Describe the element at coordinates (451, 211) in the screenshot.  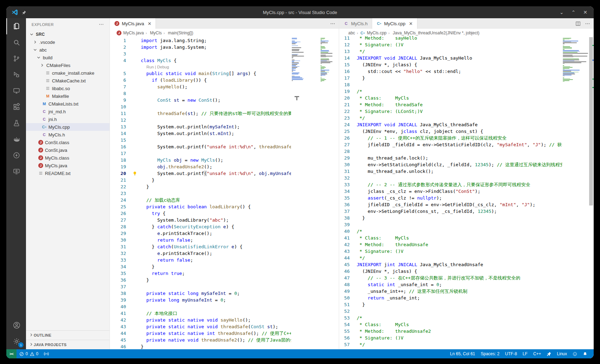
I see `code-line: 37 env->SetLongField(cons_st, _cs_fieldI…` at that location.